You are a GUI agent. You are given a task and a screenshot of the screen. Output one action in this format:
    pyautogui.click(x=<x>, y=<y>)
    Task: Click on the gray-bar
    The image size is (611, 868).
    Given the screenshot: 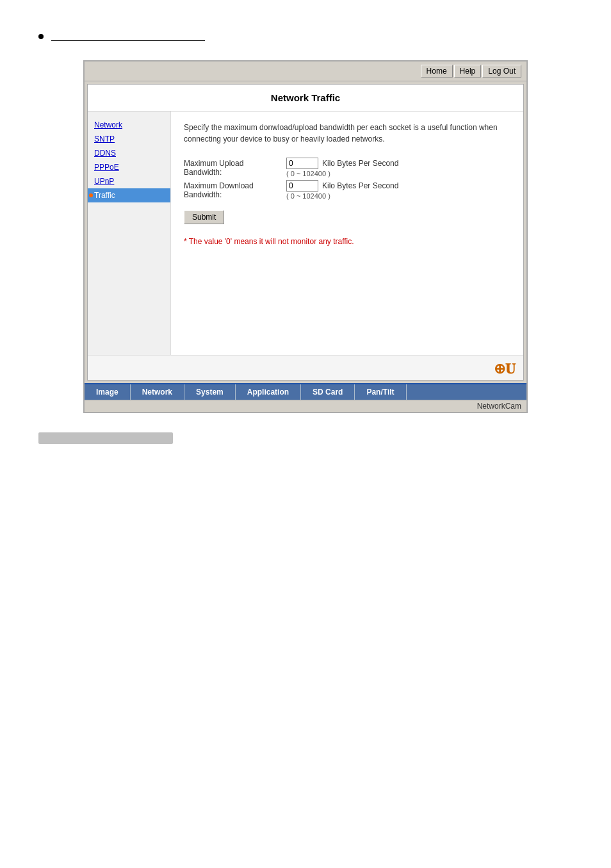 What is the action you would take?
    pyautogui.click(x=106, y=438)
    